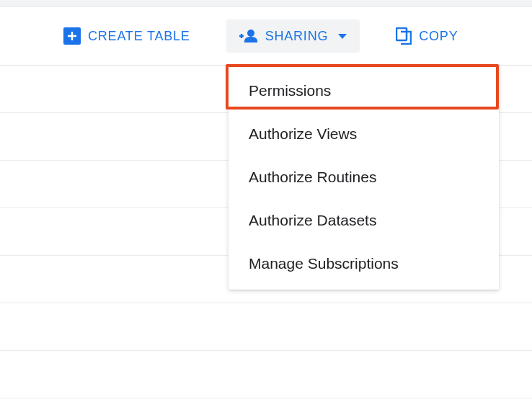  What do you see at coordinates (363, 220) in the screenshot?
I see `menu-item-authorize-datasets: Authorize Datasets` at bounding box center [363, 220].